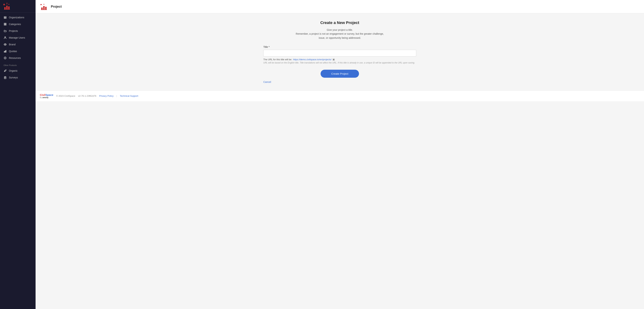 The height and width of the screenshot is (309, 644). I want to click on footer-by: By, so click(41, 98).